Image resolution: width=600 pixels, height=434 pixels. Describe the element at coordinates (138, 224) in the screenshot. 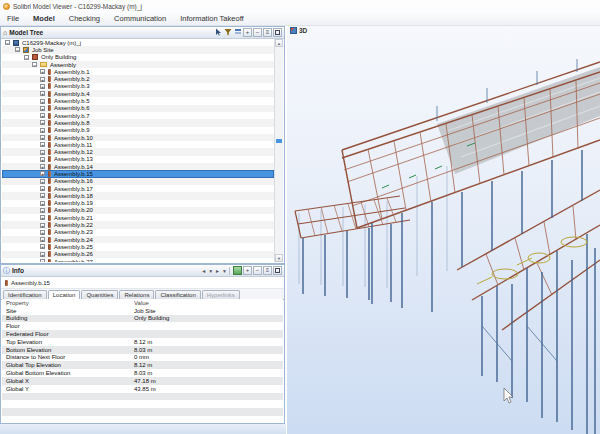

I see `tree-item: Assembly.b.22` at that location.